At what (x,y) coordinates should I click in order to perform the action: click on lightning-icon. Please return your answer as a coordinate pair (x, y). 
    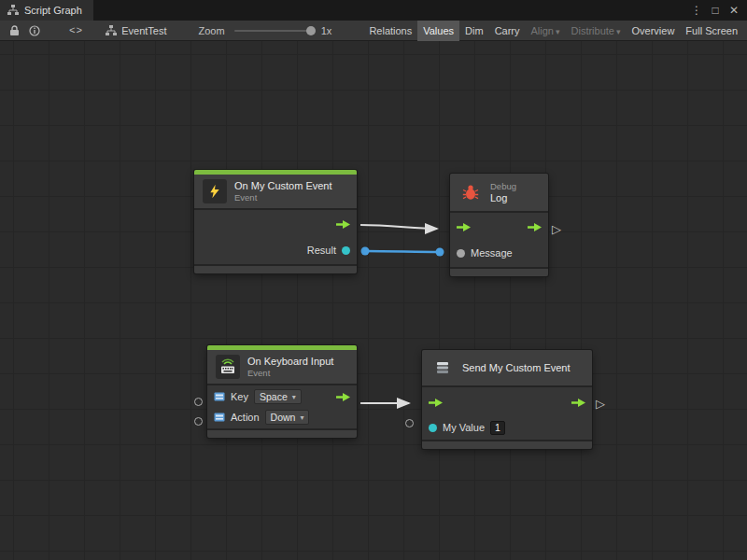
    Looking at the image, I should click on (215, 191).